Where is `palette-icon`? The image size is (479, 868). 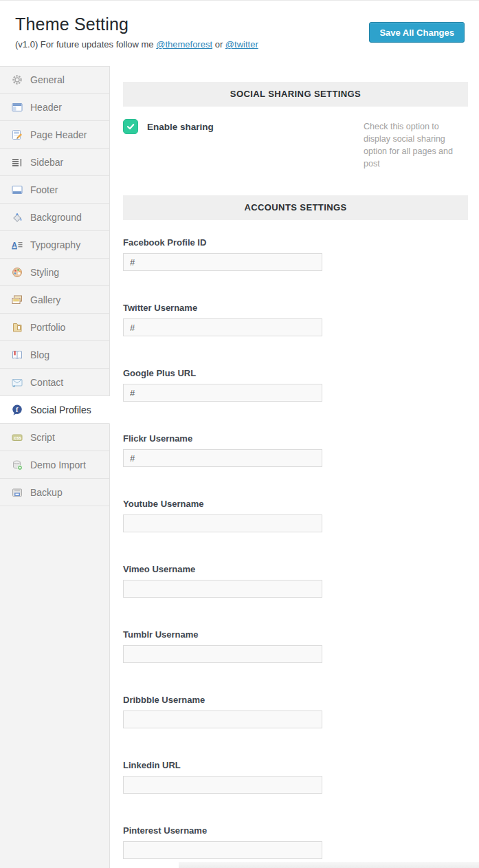 palette-icon is located at coordinates (17, 272).